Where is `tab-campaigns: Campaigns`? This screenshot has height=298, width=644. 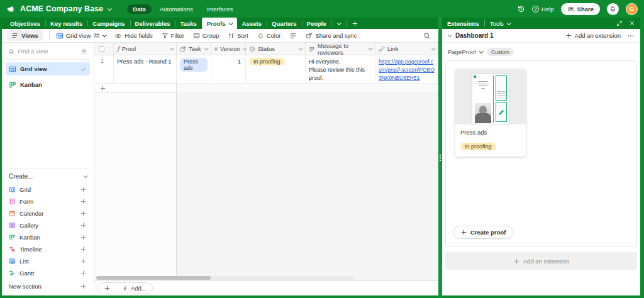 tab-campaigns: Campaigns is located at coordinates (108, 23).